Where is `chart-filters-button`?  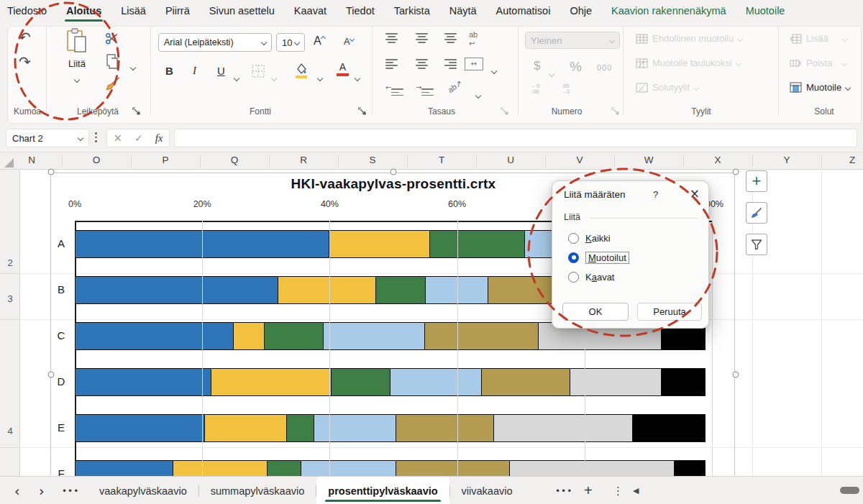 chart-filters-button is located at coordinates (757, 244).